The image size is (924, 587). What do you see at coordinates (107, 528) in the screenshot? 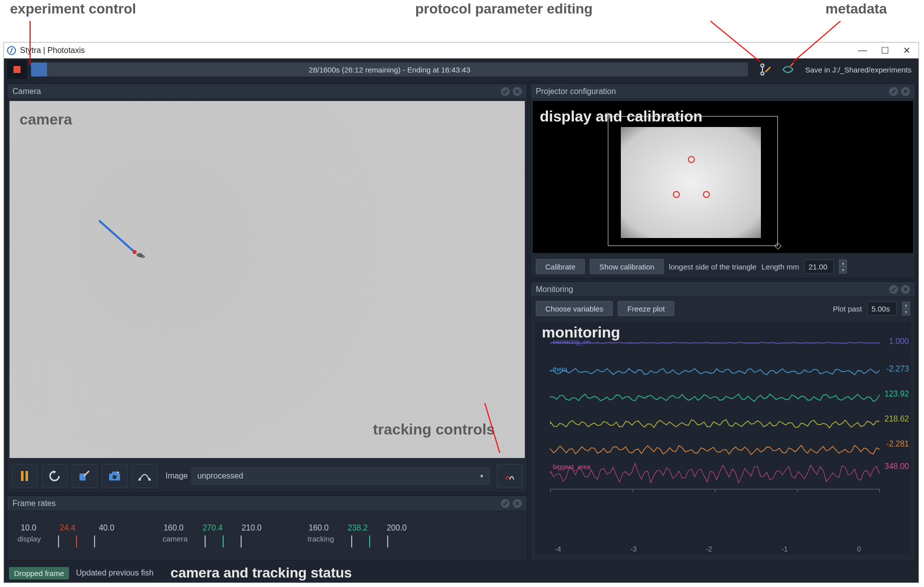
I see `frate-tick-label: 40.0` at bounding box center [107, 528].